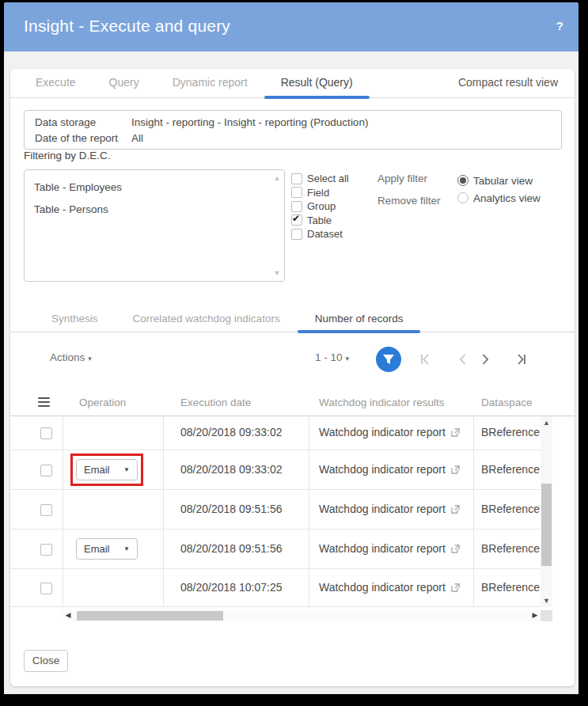  What do you see at coordinates (275, 588) in the screenshot?
I see `table-row: 08/20/2018 10:07:25 Watchdog indicator r…` at bounding box center [275, 588].